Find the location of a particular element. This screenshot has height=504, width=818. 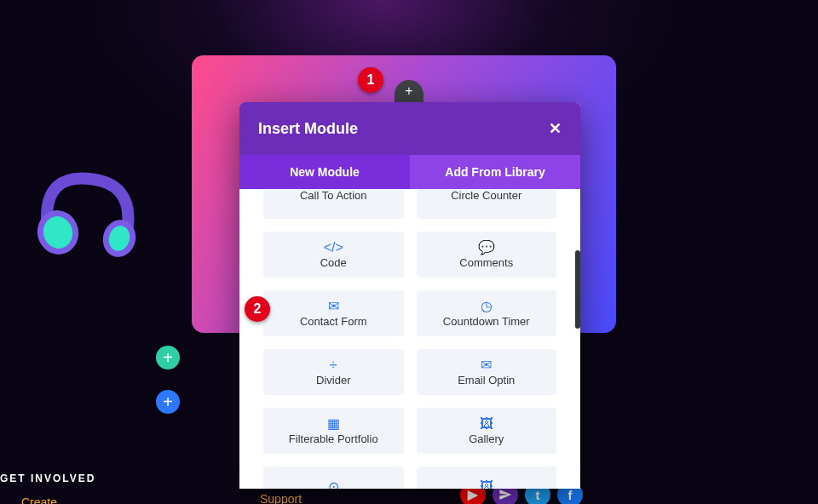

module-label: Call To Action is located at coordinates (334, 196).